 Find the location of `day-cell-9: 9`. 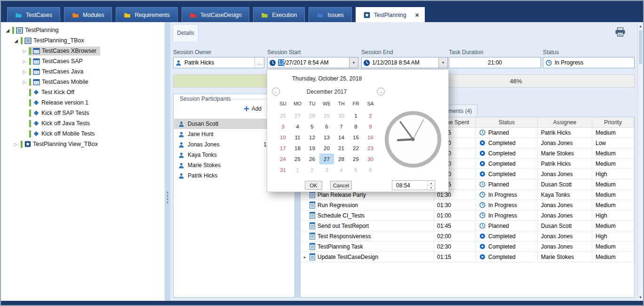

day-cell-9: 9 is located at coordinates (371, 126).